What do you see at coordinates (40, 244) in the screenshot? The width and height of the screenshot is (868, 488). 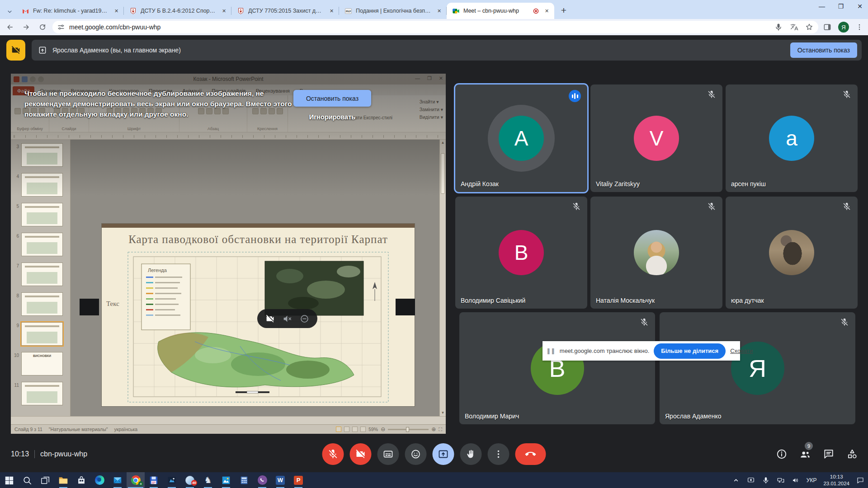 I see `slide-thumbnail: 6` at bounding box center [40, 244].